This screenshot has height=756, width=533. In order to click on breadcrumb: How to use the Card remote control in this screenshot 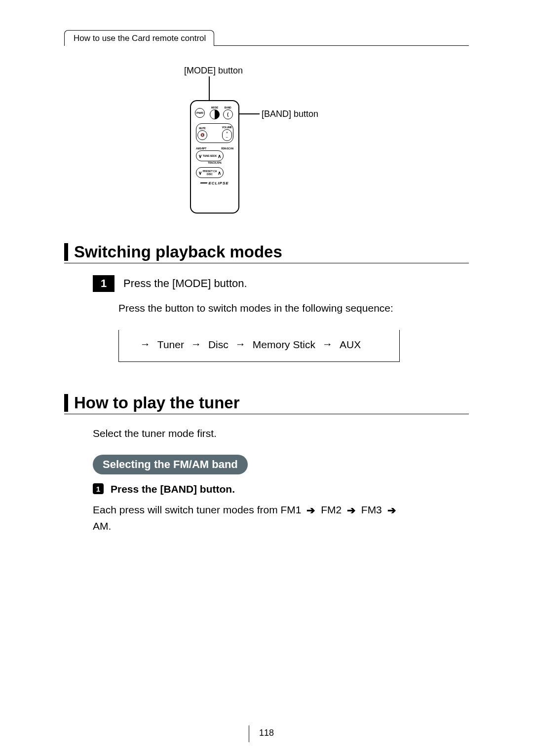, I will do `click(139, 38)`.